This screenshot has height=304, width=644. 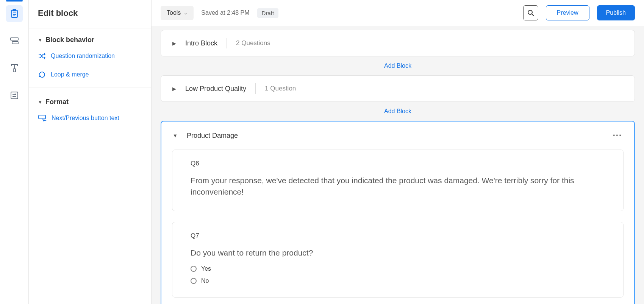 I want to click on search-button, so click(x=531, y=13).